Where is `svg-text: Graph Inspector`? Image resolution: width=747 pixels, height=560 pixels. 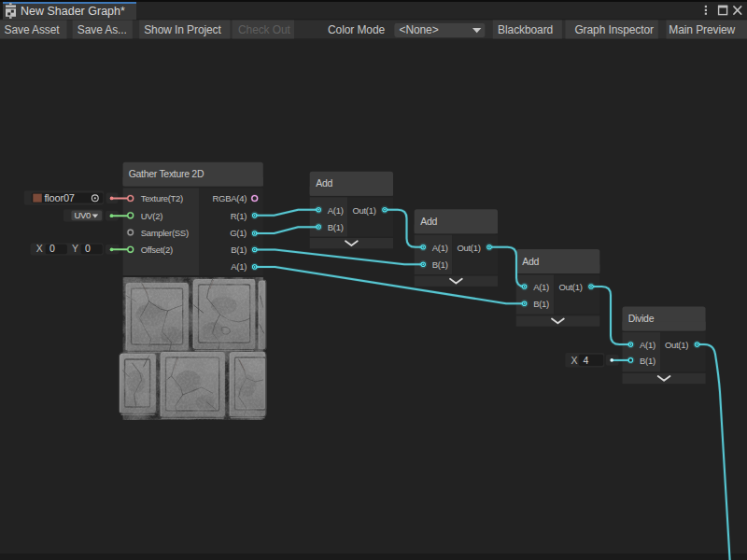
svg-text: Graph Inspector is located at coordinates (614, 30).